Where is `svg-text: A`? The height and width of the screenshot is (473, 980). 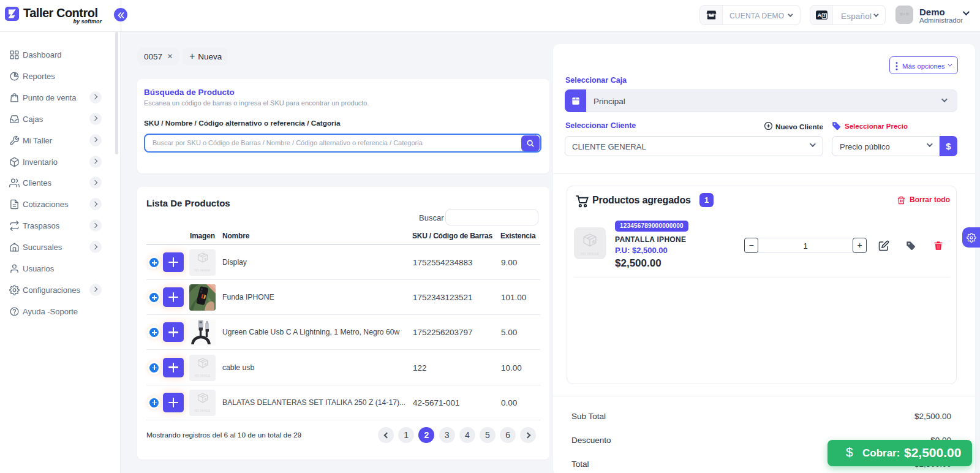
svg-text: A is located at coordinates (820, 15).